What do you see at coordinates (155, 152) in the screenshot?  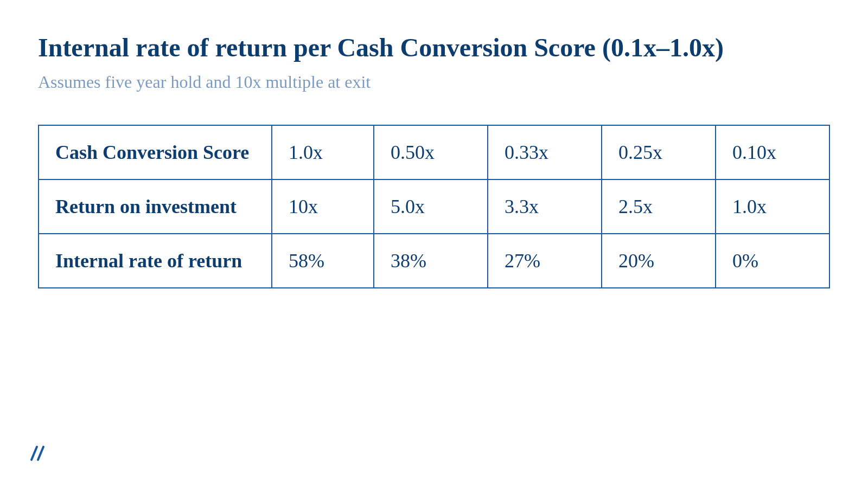 I see `row-header-0: Cash Conversion Score` at bounding box center [155, 152].